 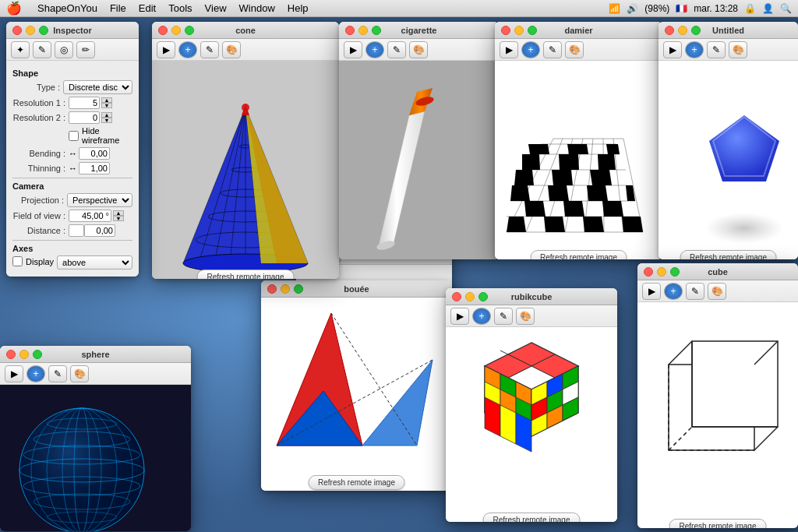 I want to click on bouee-big-traffic-lights, so click(x=285, y=289).